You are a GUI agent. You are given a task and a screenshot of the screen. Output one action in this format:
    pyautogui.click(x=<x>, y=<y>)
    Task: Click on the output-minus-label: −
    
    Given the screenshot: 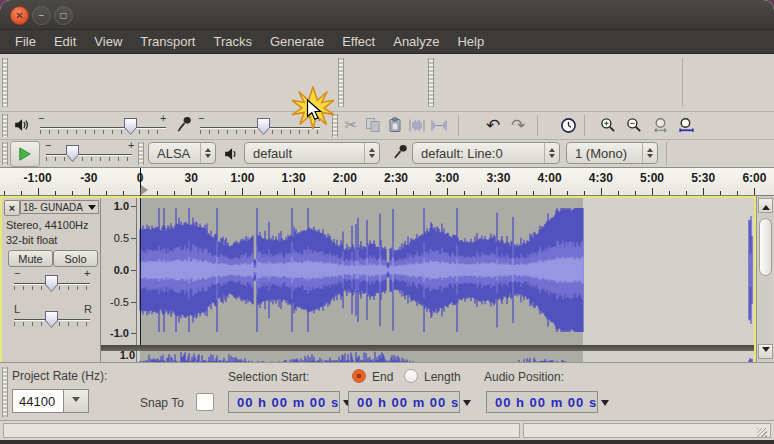 What is the action you would take?
    pyautogui.click(x=41, y=118)
    